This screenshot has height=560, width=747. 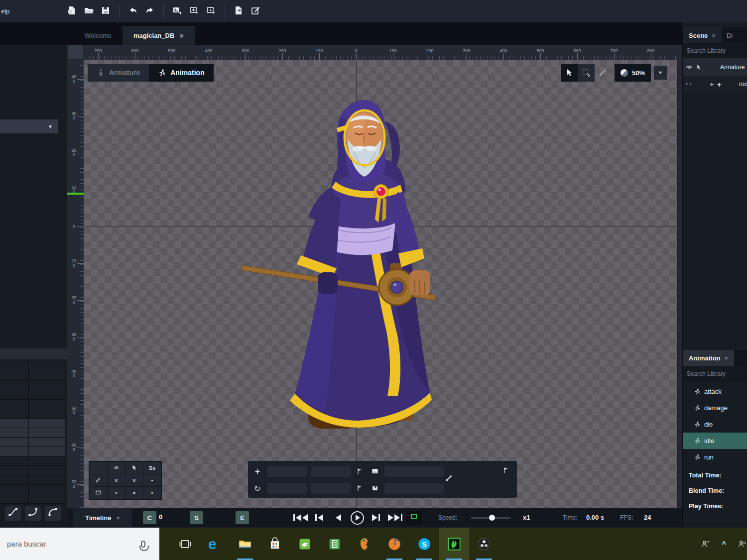 What do you see at coordinates (715, 84) in the screenshot?
I see `root-tree-item: • • ▶ + root` at bounding box center [715, 84].